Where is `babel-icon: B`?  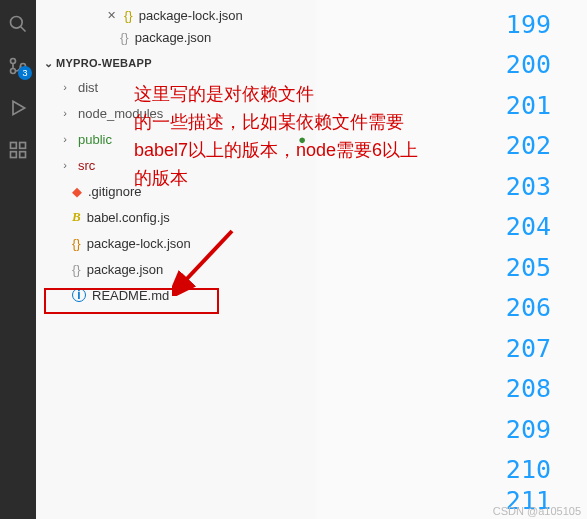
babel-icon: B is located at coordinates (76, 217).